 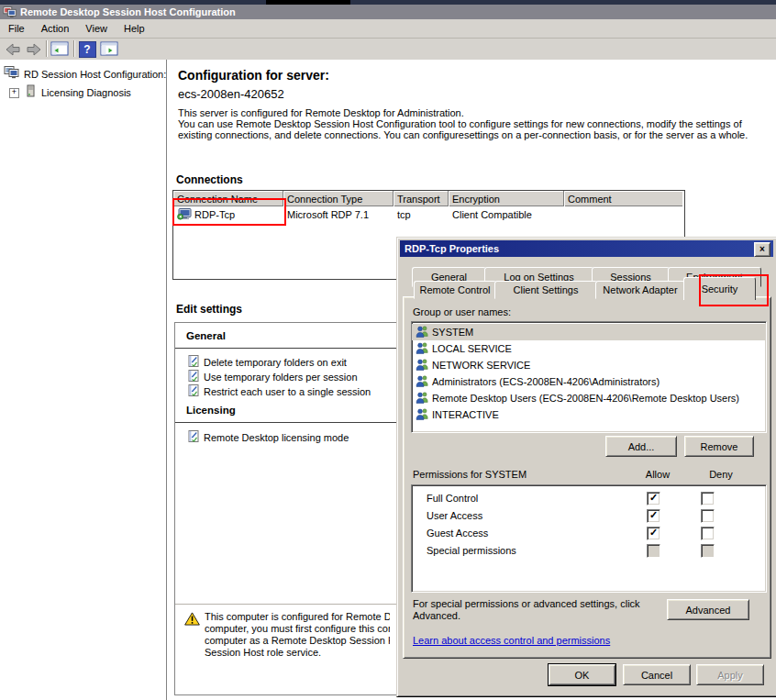 What do you see at coordinates (624, 198) in the screenshot?
I see `column-header-comment: Comment` at bounding box center [624, 198].